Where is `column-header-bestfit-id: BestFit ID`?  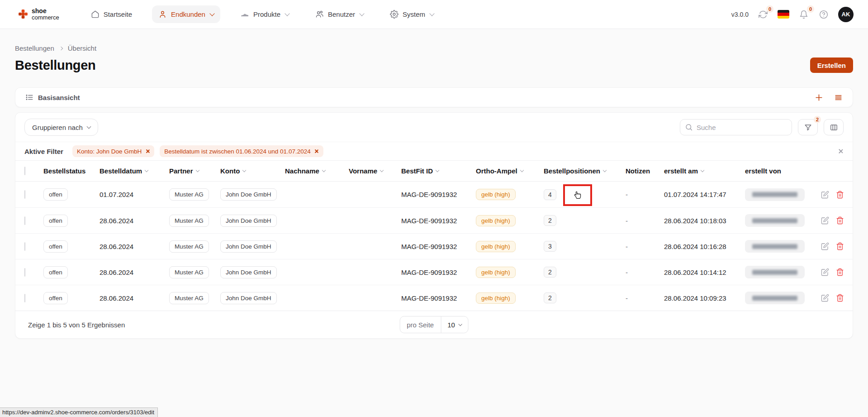
column-header-bestfit-id: BestFit ID is located at coordinates (439, 171).